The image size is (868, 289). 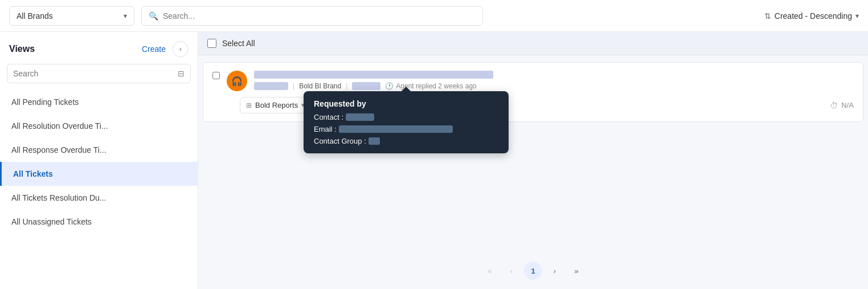 What do you see at coordinates (154, 16) in the screenshot?
I see `search-icon: 🔍` at bounding box center [154, 16].